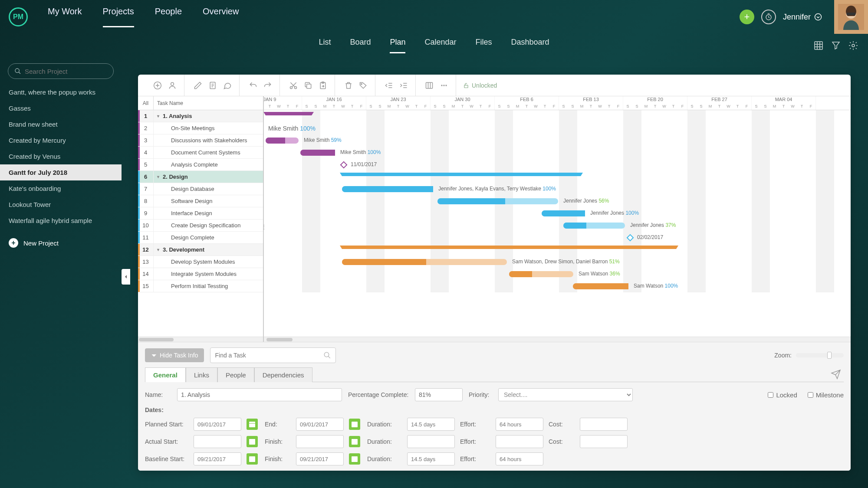  Describe the element at coordinates (273, 355) in the screenshot. I see `find-task-box` at that location.